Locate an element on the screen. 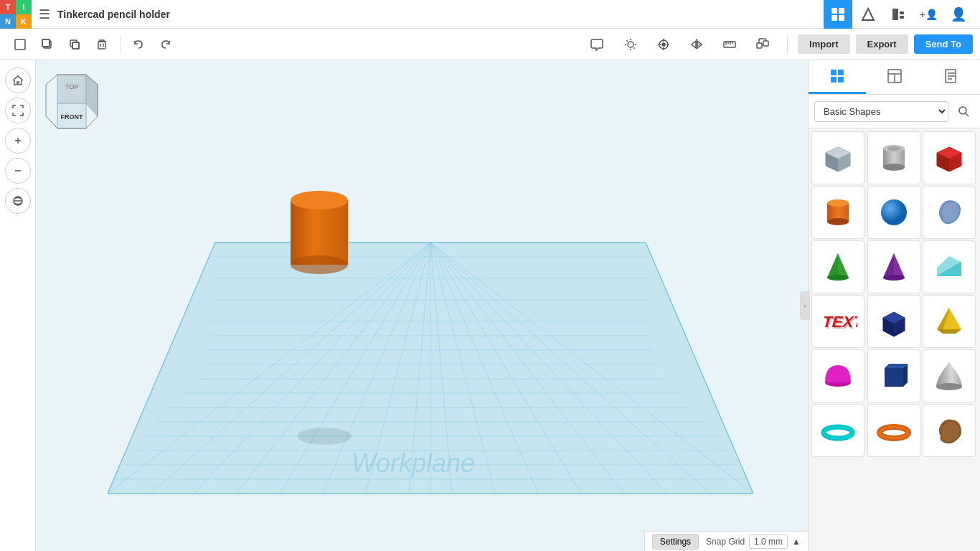 This screenshot has height=551, width=980. shape-item-pyramid-yellow is located at coordinates (949, 321).